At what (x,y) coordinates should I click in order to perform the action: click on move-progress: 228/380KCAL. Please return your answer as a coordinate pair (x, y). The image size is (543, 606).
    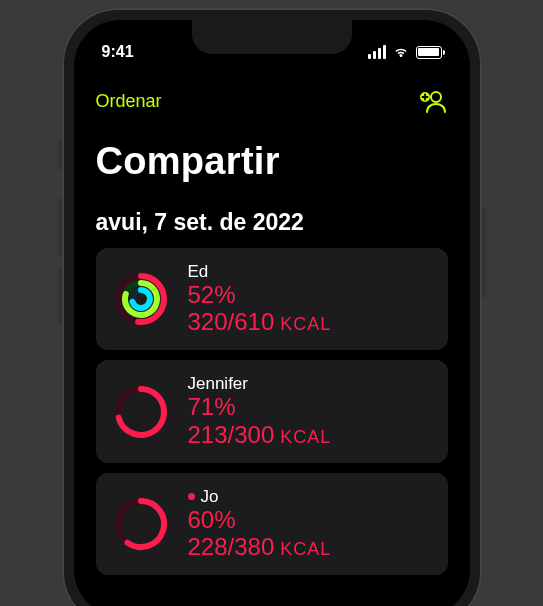
    Looking at the image, I should click on (260, 547).